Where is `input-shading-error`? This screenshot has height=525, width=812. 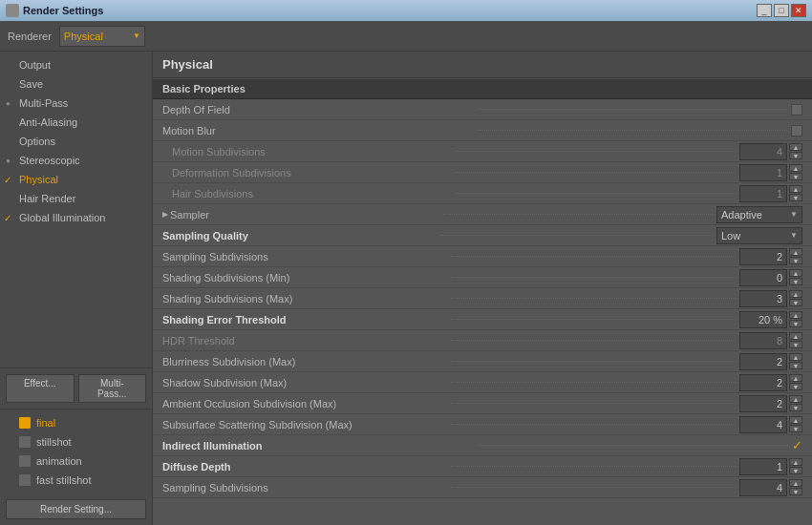
input-shading-error is located at coordinates (763, 320).